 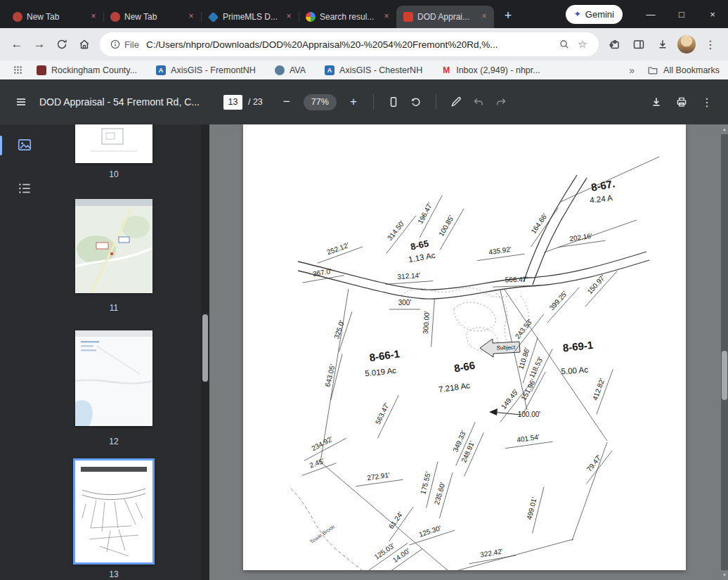 I want to click on toolbar-divider, so click(x=436, y=102).